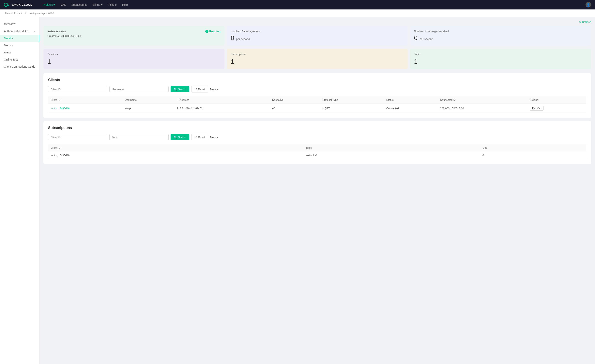  Describe the element at coordinates (176, 148) in the screenshot. I see `sub-col-client-id: Client ID` at that location.